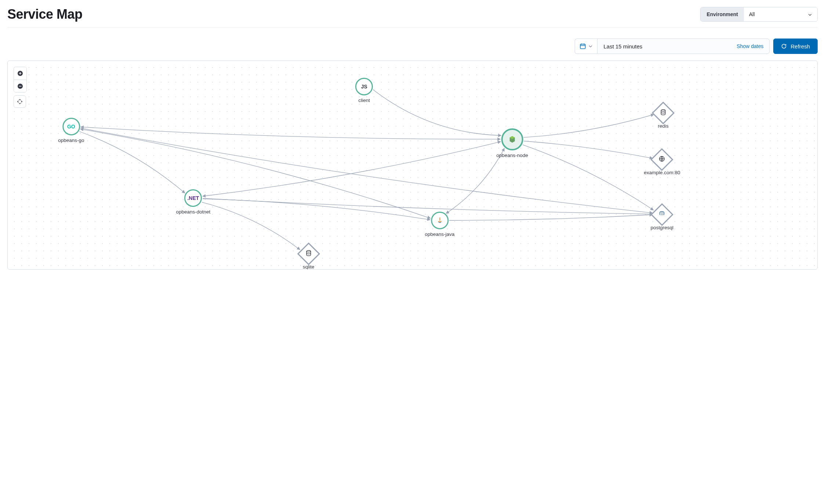 The image size is (825, 504). Describe the element at coordinates (781, 14) in the screenshot. I see `environment-dropdown: All` at that location.